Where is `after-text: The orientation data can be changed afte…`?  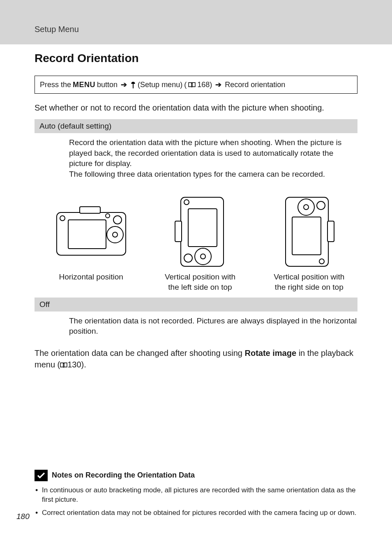
after-text: The orientation data can be changed afte… is located at coordinates (196, 359).